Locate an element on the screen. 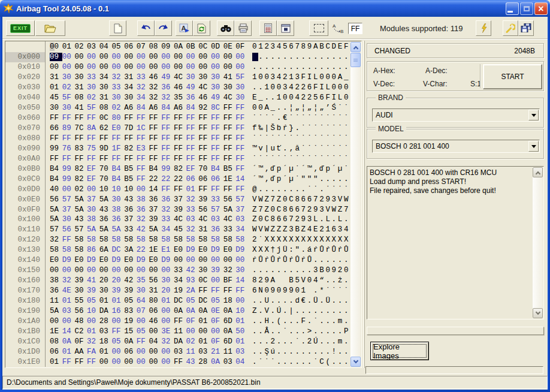  hex-ascii: 00A_..¦„¦„¦„’Ś˙˙ is located at coordinates (301, 108).